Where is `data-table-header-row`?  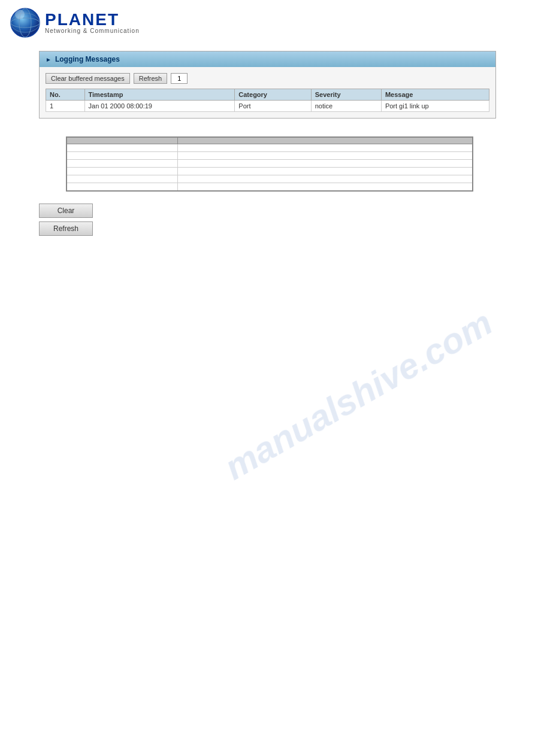
data-table-header-row is located at coordinates (270, 141).